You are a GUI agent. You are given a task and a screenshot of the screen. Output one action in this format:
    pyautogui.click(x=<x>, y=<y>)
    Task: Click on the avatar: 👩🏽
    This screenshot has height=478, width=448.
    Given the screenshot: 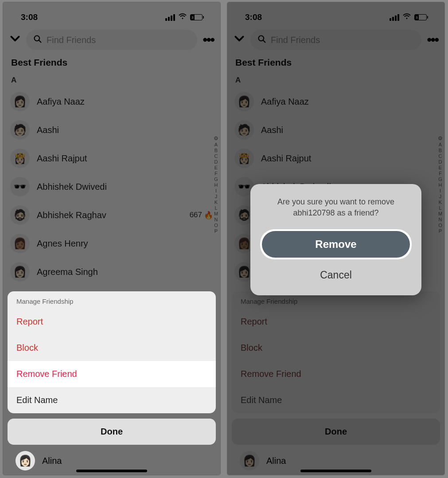 What is the action you would take?
    pyautogui.click(x=20, y=243)
    